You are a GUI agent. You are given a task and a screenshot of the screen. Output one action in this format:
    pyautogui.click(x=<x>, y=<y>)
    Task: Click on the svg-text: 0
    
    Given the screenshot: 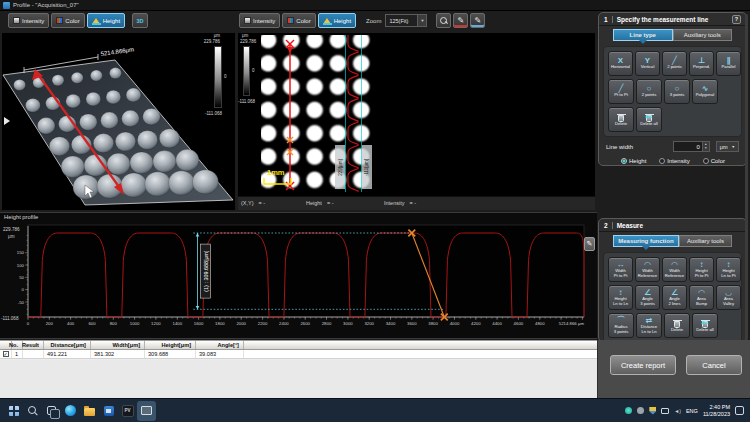 What is the action you would take?
    pyautogui.click(x=28, y=324)
    